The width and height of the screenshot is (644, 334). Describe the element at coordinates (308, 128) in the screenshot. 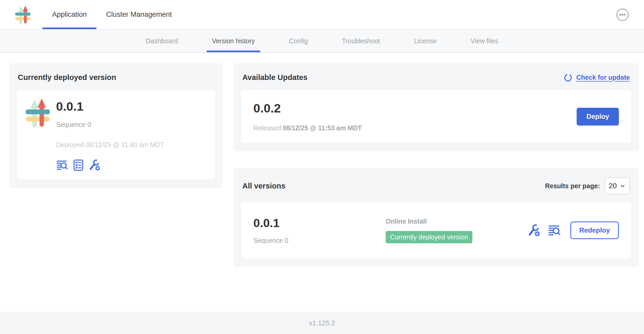

I see `released-timestamp: Released08/12/25 @ 11:53 am MDT` at that location.